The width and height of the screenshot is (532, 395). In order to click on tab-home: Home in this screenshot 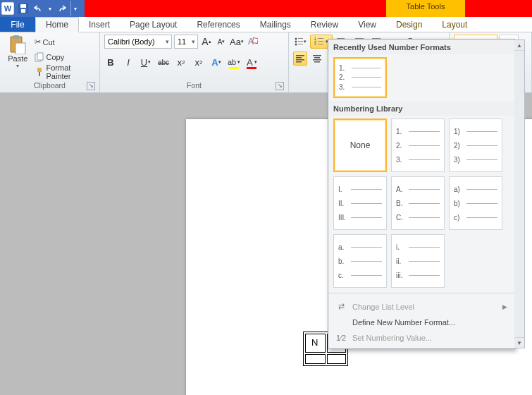, I will do `click(57, 25)`.